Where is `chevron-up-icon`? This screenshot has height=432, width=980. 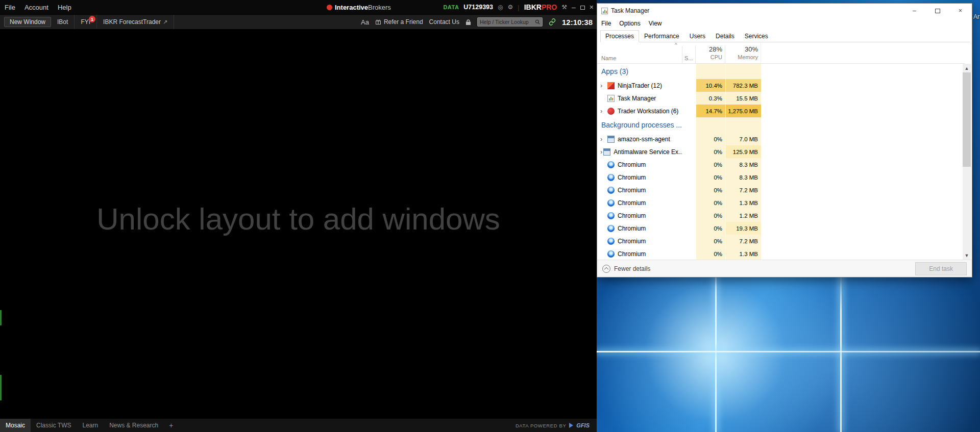 chevron-up-icon is located at coordinates (606, 269).